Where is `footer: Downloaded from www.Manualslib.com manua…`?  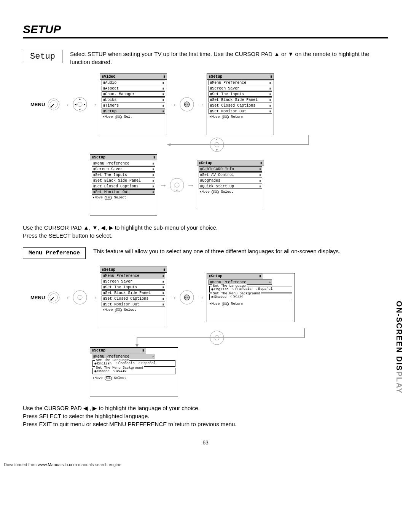
footer: Downloaded from www.Manualslib.com manua… is located at coordinates (206, 465).